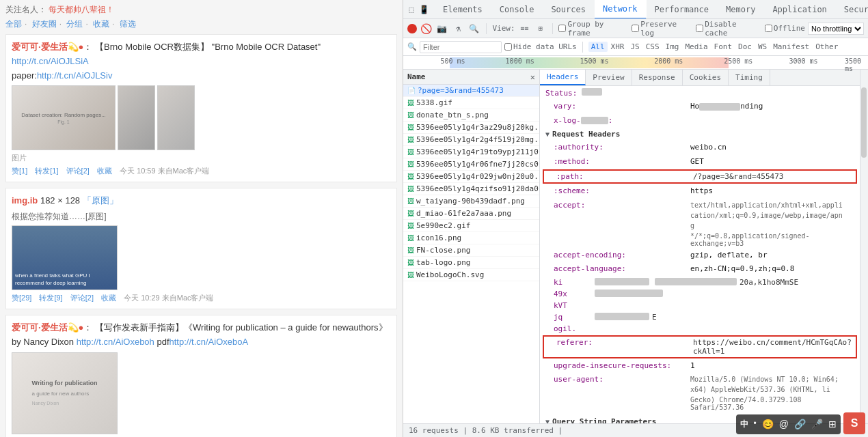  I want to click on file-item-3: 🖼 5396ee05ly1g4r3az29u8j20kg..., so click(472, 128).